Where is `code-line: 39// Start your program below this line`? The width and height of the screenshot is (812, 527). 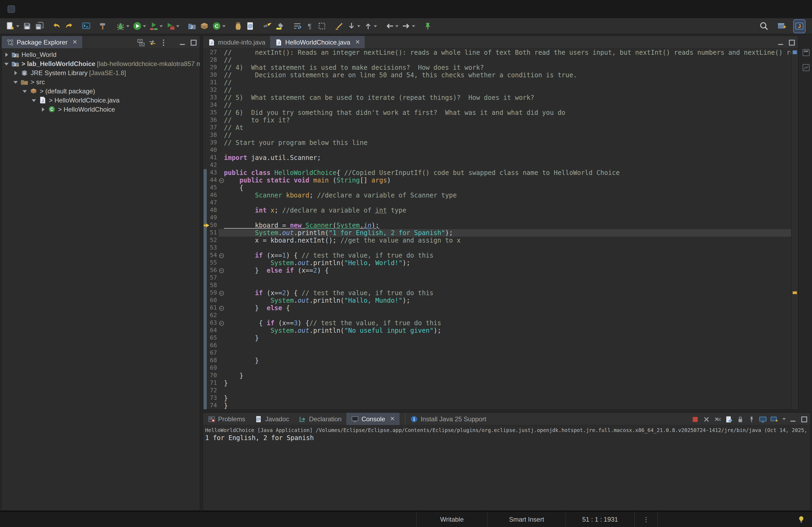 code-line: 39// Start your program below this line is located at coordinates (497, 143).